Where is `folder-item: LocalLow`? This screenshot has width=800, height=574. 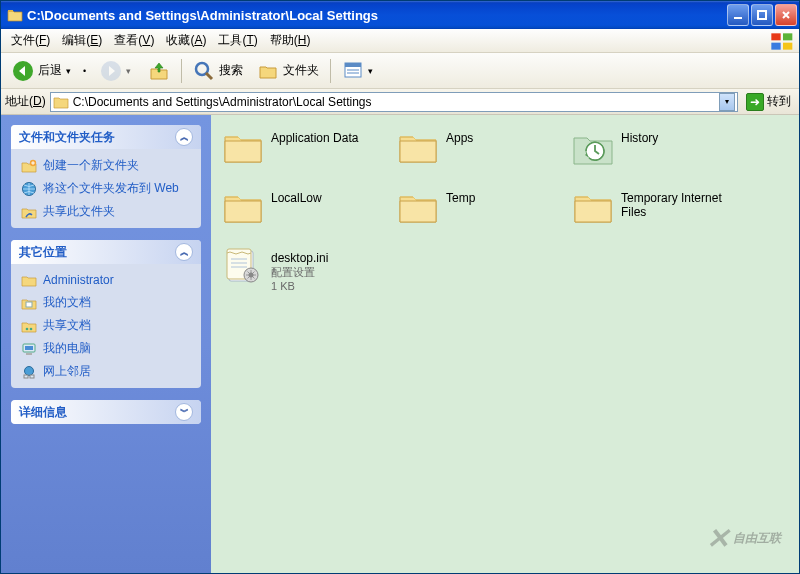
folder-item: LocalLow is located at coordinates (304, 215).